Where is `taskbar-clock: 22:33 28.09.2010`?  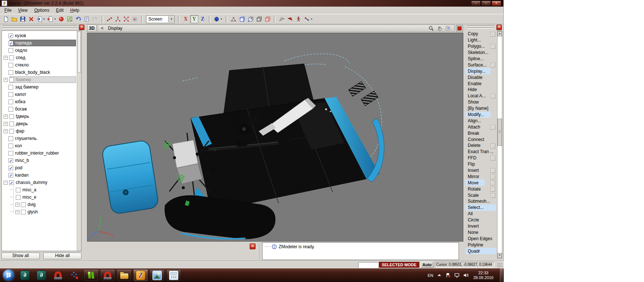
taskbar-clock: 22:33 28.09.2010 is located at coordinates (483, 275).